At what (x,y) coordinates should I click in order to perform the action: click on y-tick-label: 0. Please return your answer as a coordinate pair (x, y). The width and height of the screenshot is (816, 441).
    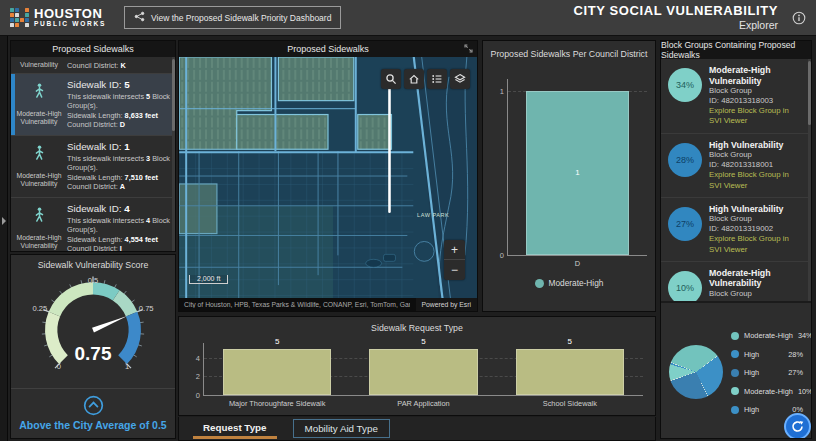
    Looking at the image, I should click on (192, 396).